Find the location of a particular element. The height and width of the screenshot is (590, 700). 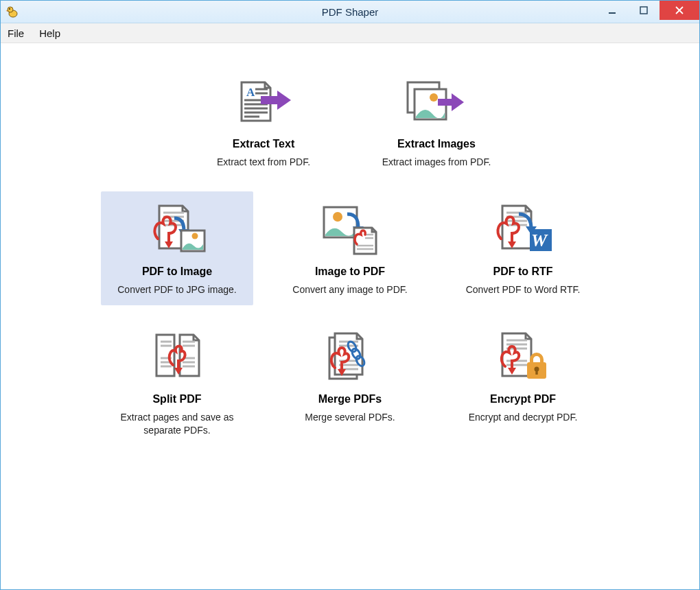

tile-desc: Merge several PDFs. is located at coordinates (350, 417).